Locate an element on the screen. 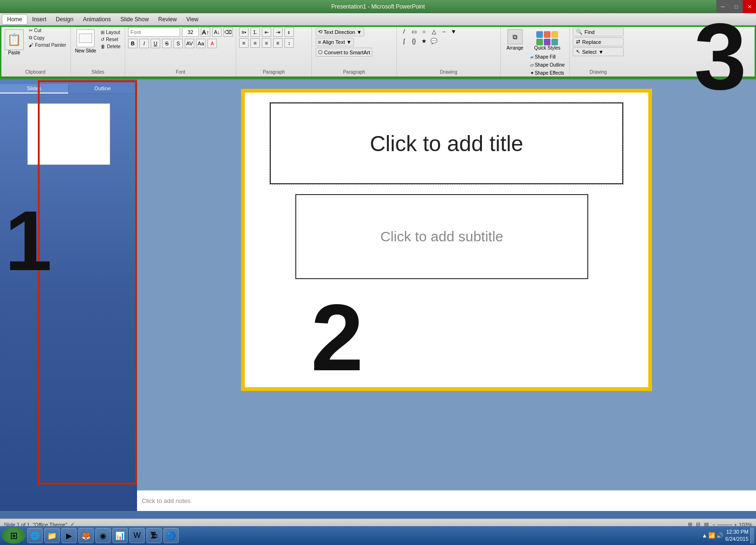 The width and height of the screenshot is (756, 545). taskbar-powerpoint: 📊 is located at coordinates (120, 536).